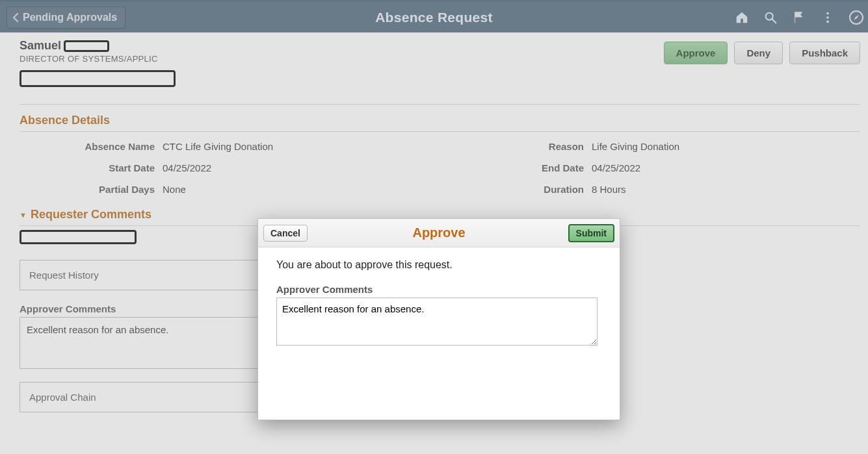  Describe the element at coordinates (285, 233) in the screenshot. I see `cancel-button: Cancel` at that location.